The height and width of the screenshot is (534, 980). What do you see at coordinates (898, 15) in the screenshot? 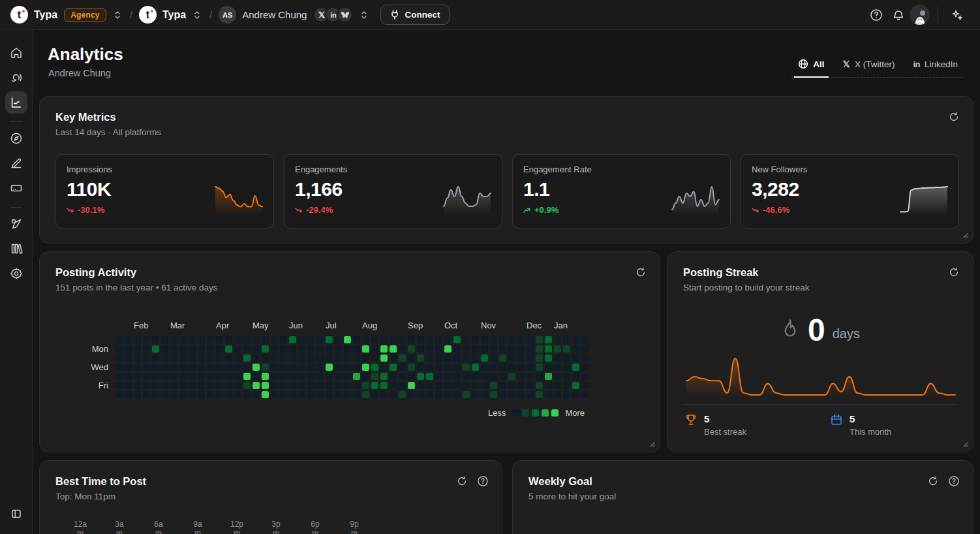
I see `notifications-bell-icon` at bounding box center [898, 15].